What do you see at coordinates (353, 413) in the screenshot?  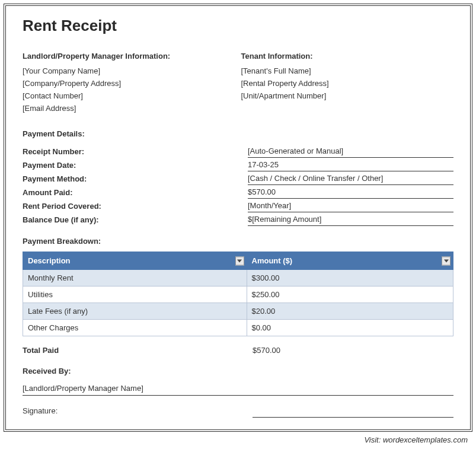 I see `signature-line` at bounding box center [353, 413].